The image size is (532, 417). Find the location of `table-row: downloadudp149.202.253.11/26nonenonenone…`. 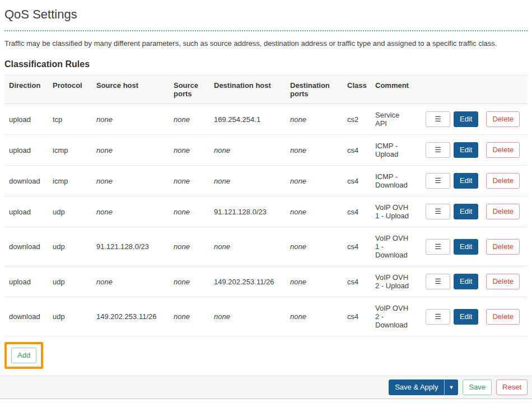

table-row: downloadudp149.202.253.11/26nonenonenone… is located at coordinates (266, 317).